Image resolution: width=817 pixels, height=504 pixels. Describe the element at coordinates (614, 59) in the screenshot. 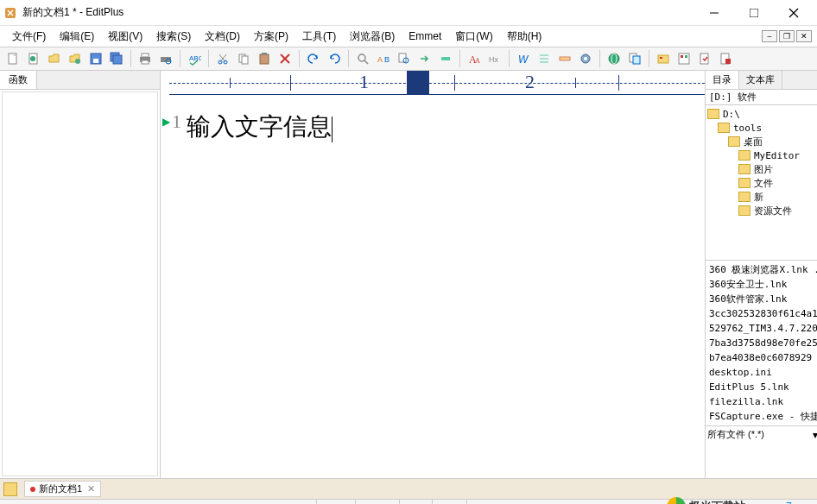

I see `browser-view-icon` at that location.